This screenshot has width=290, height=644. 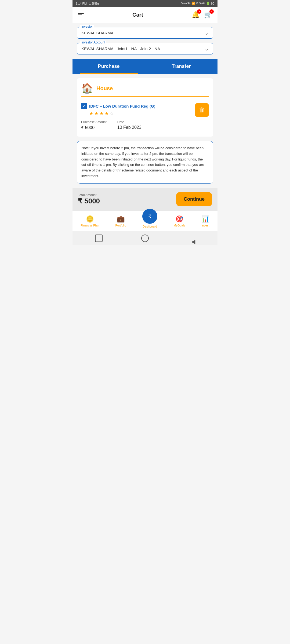 What do you see at coordinates (90, 225) in the screenshot?
I see `financial-plan-label: Financial Plan` at bounding box center [90, 225].